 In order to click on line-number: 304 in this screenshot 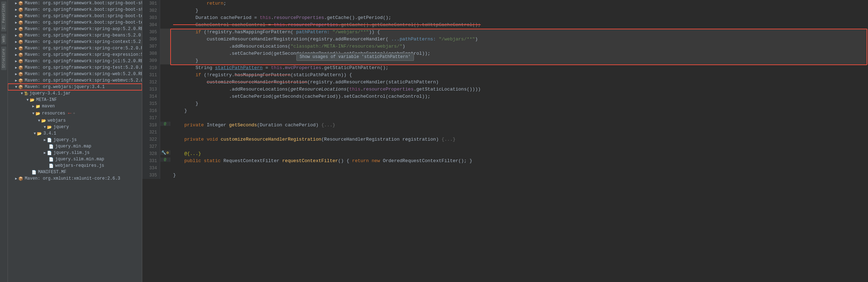, I will do `click(151, 25)`.